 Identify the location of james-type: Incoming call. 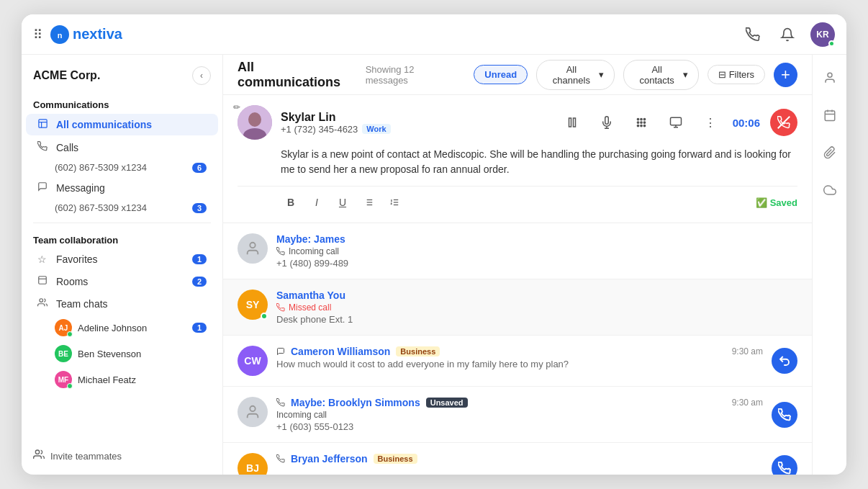
(537, 251).